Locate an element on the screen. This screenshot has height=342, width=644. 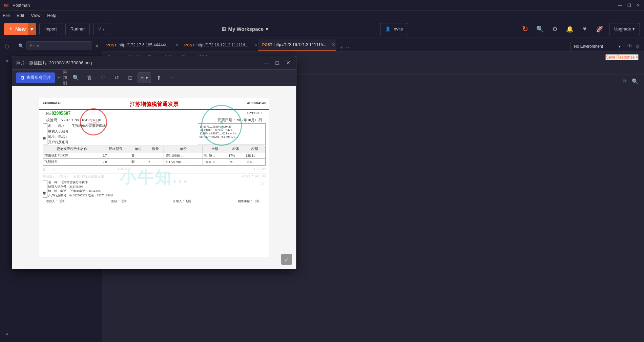
window-controls: — ❐ ✕ is located at coordinates (629, 5).